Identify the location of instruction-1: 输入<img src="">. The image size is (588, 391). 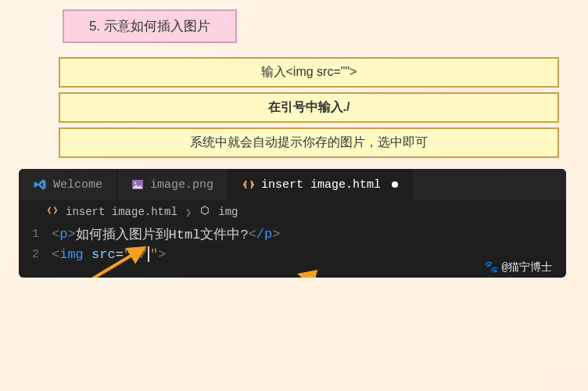
(309, 72).